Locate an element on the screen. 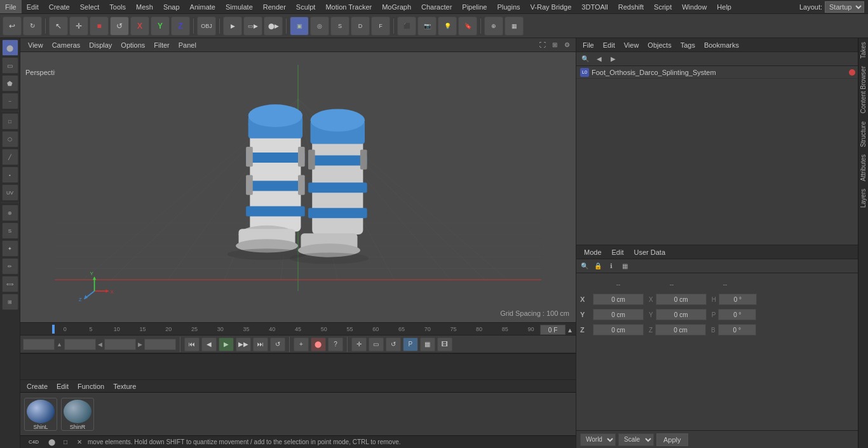 The width and height of the screenshot is (868, 448). workplane-button: ▦ is located at coordinates (514, 26).